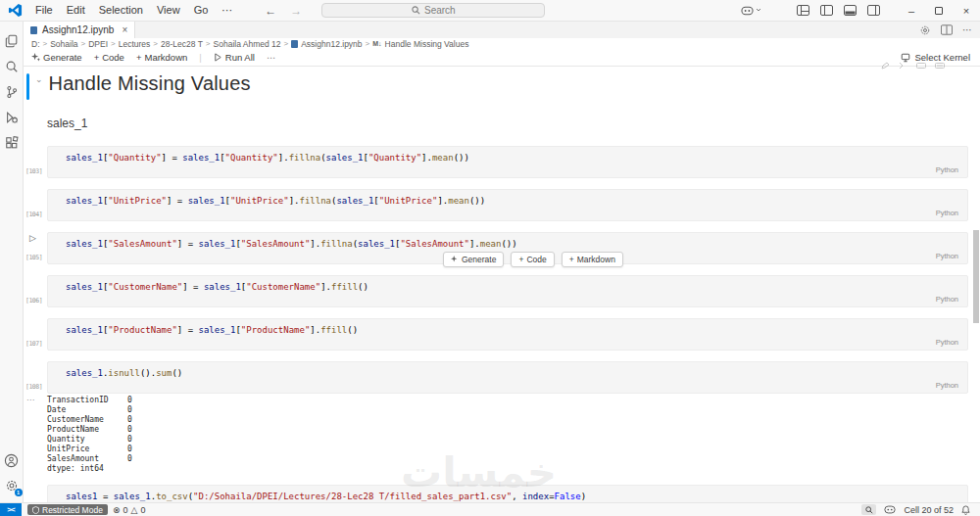 The width and height of the screenshot is (980, 516). Describe the element at coordinates (12, 143) in the screenshot. I see `extensions-icon` at that location.